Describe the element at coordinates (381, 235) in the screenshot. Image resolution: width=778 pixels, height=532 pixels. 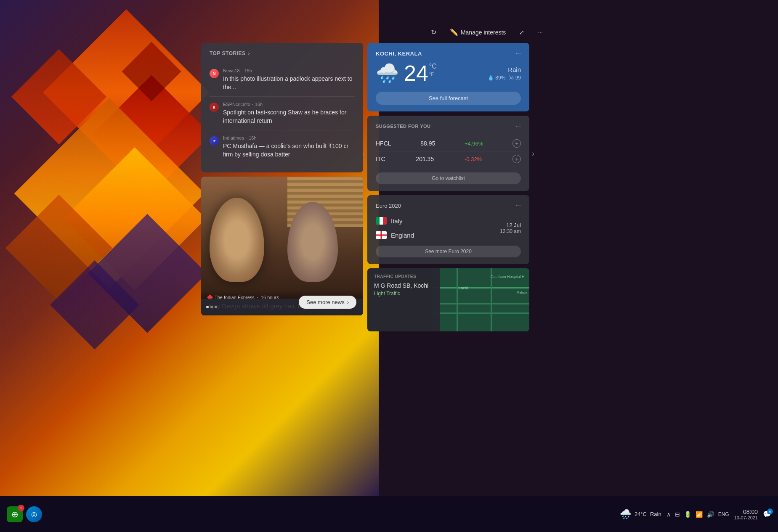
I see `england-flag-icon` at that location.